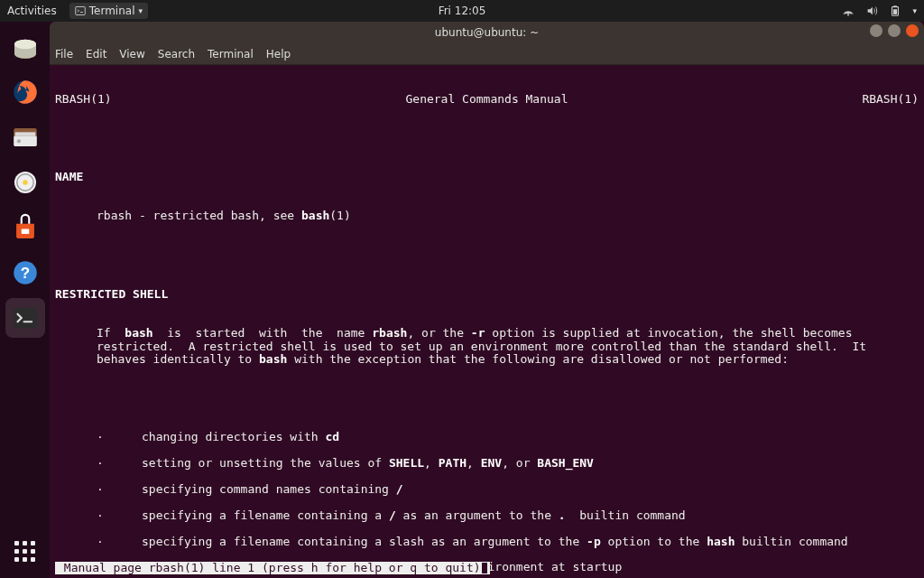 The width and height of the screenshot is (924, 578). Describe the element at coordinates (487, 177) in the screenshot. I see `man-section-name: NAME` at that location.